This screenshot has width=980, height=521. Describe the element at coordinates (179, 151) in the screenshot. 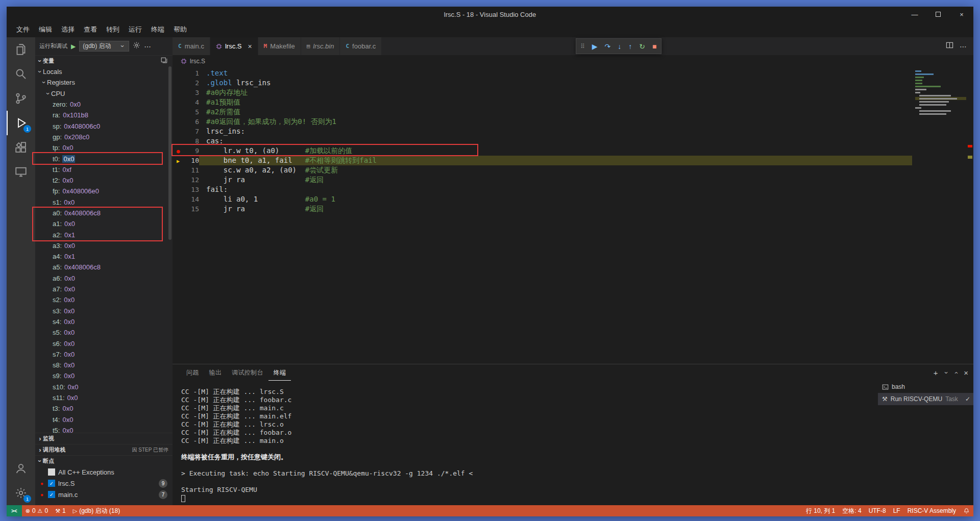

I see `breakpoint-icon: ●` at that location.